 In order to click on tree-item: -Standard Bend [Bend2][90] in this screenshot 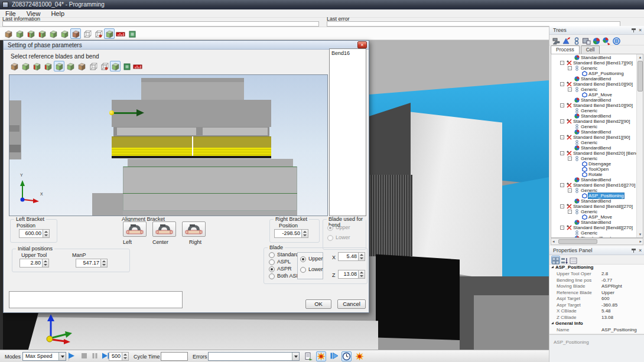, I will do `click(594, 122)`.